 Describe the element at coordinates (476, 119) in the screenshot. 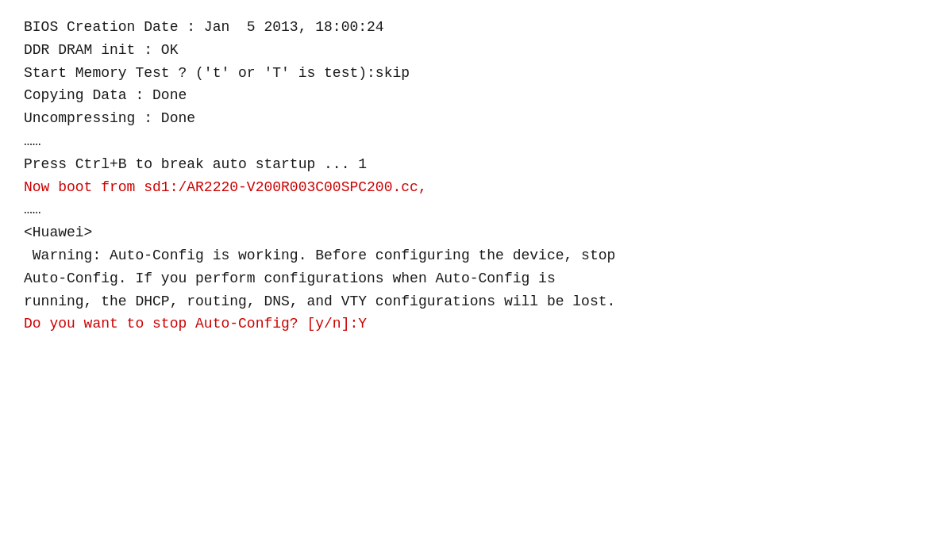

I see `terminal-line-4: Uncompressing : Done` at that location.